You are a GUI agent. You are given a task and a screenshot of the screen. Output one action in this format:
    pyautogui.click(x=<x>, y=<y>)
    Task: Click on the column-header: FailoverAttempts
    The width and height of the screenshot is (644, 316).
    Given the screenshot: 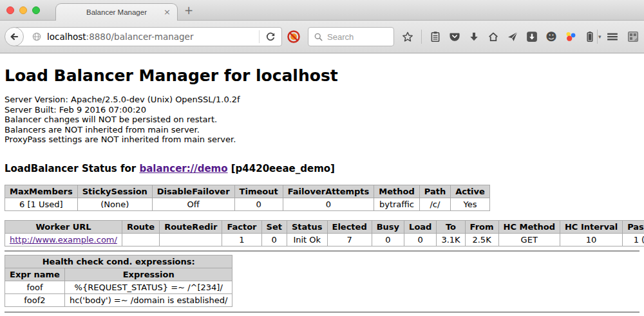 What is the action you would take?
    pyautogui.click(x=328, y=191)
    